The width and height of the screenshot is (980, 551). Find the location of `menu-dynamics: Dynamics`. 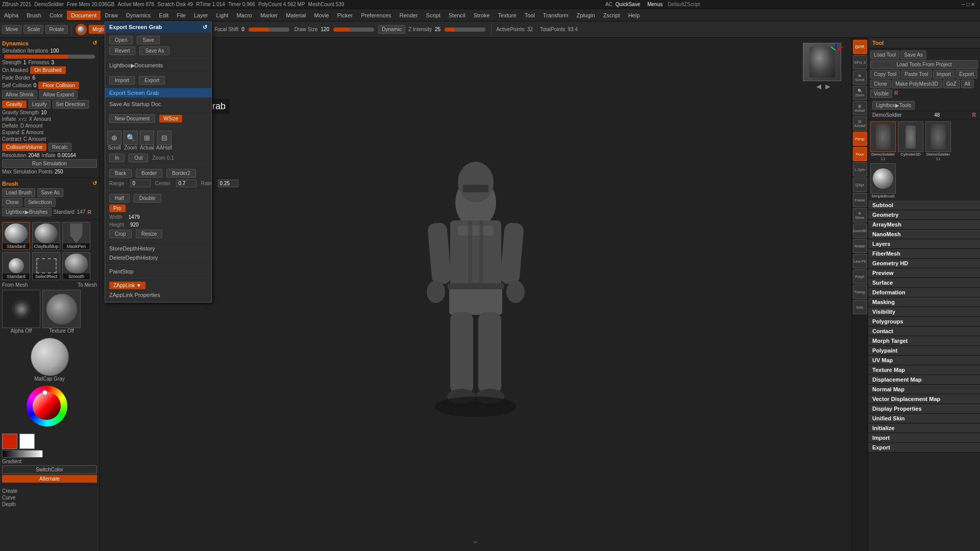

menu-dynamics: Dynamics is located at coordinates (138, 15).